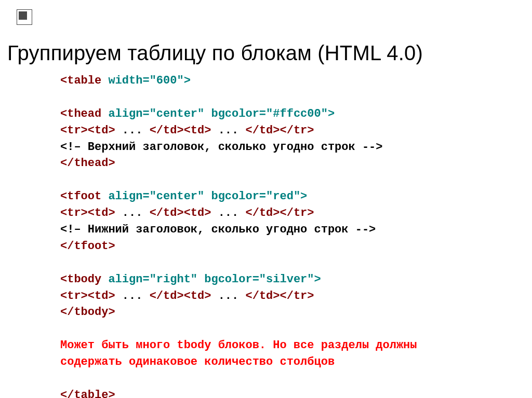  What do you see at coordinates (214, 279) in the screenshot?
I see `code-attr: align="right" bgcolor="silver">` at bounding box center [214, 279].